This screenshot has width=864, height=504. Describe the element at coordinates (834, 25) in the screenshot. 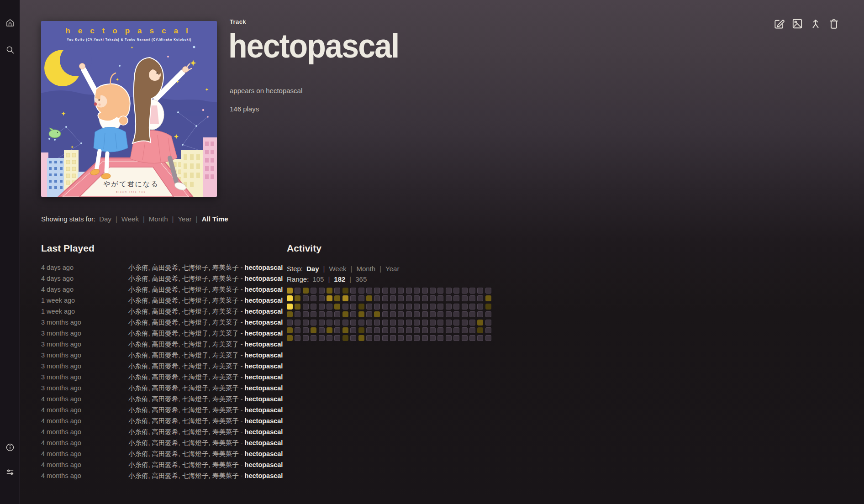

I see `delete-button` at that location.